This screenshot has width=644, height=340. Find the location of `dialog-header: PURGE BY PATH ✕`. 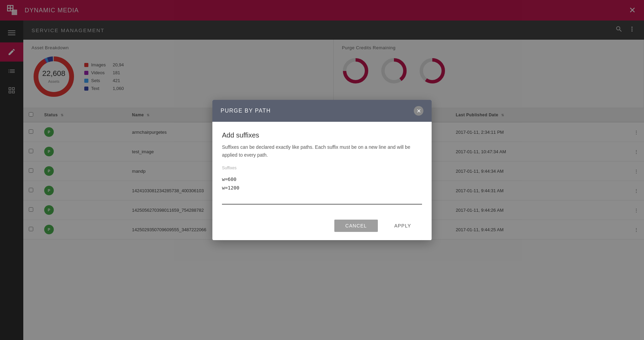

dialog-header: PURGE BY PATH ✕ is located at coordinates (322, 111).